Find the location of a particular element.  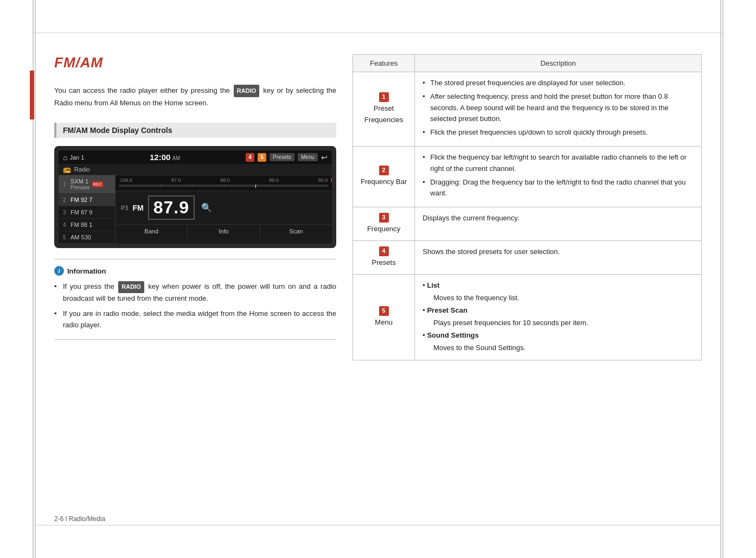

station-num-2: 2 is located at coordinates (66, 200).